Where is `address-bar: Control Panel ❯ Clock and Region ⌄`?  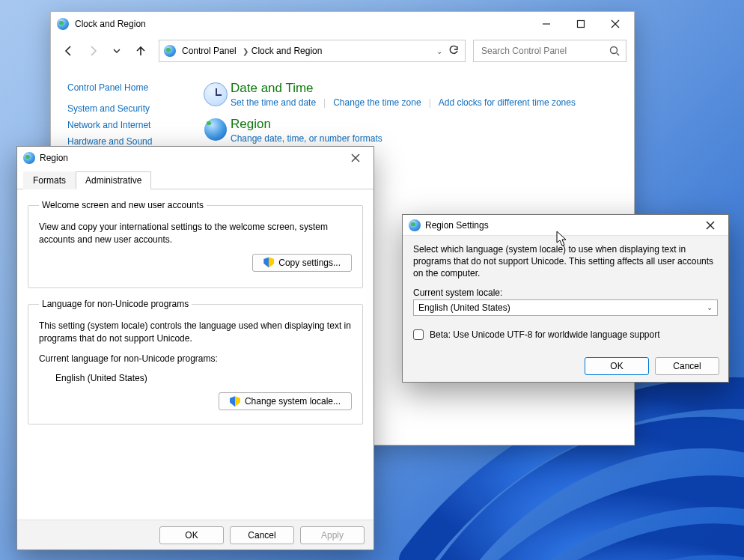 address-bar: Control Panel ❯ Clock and Region ⌄ is located at coordinates (312, 51).